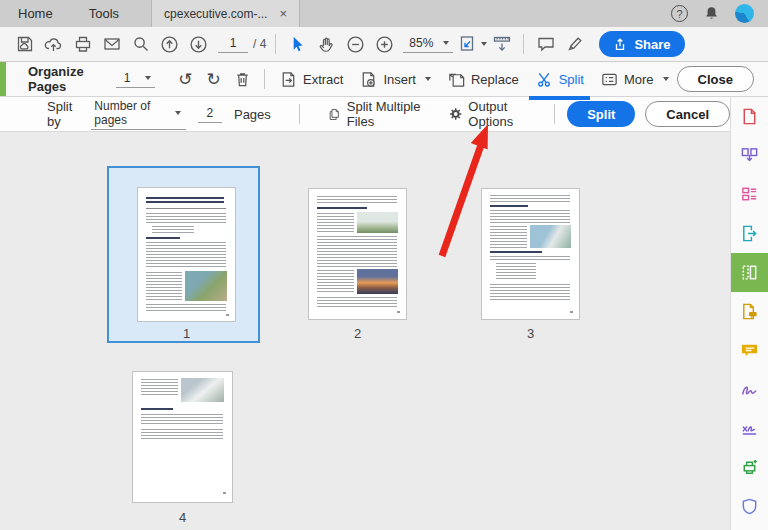 Image resolution: width=768 pixels, height=530 pixels. Describe the element at coordinates (546, 44) in the screenshot. I see `comment-tool-button` at that location.